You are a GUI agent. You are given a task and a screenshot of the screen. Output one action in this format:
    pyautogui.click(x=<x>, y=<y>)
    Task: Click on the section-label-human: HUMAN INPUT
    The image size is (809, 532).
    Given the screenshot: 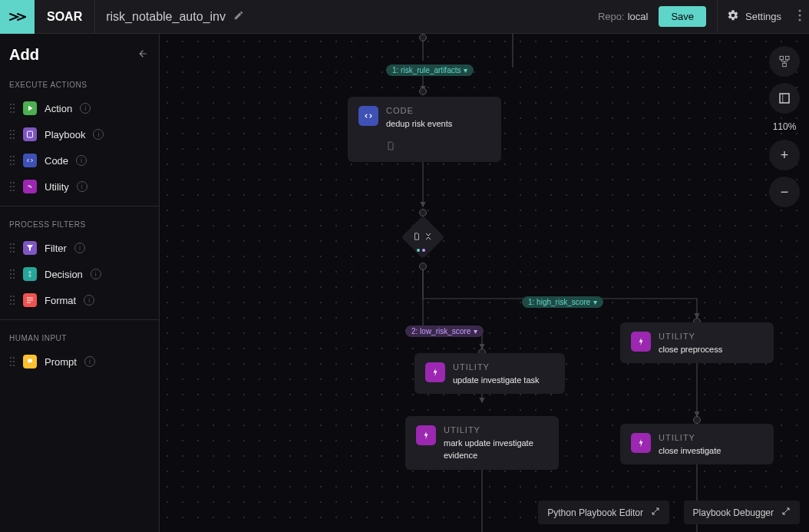 What is the action you would take?
    pyautogui.click(x=80, y=338)
    